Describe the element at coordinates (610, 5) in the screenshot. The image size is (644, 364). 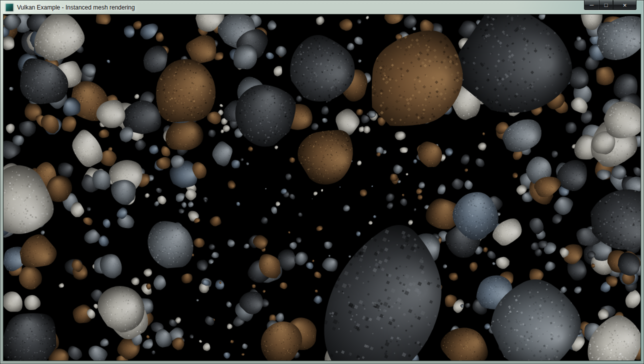
I see `caption-button-group: ─ □ ×` at that location.